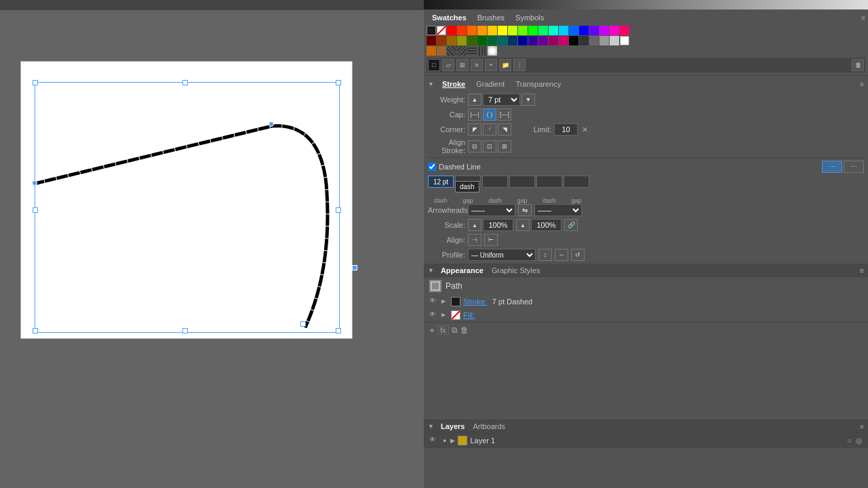 This screenshot has width=868, height=488. Describe the element at coordinates (523, 30) in the screenshot. I see `swatch-green` at that location.